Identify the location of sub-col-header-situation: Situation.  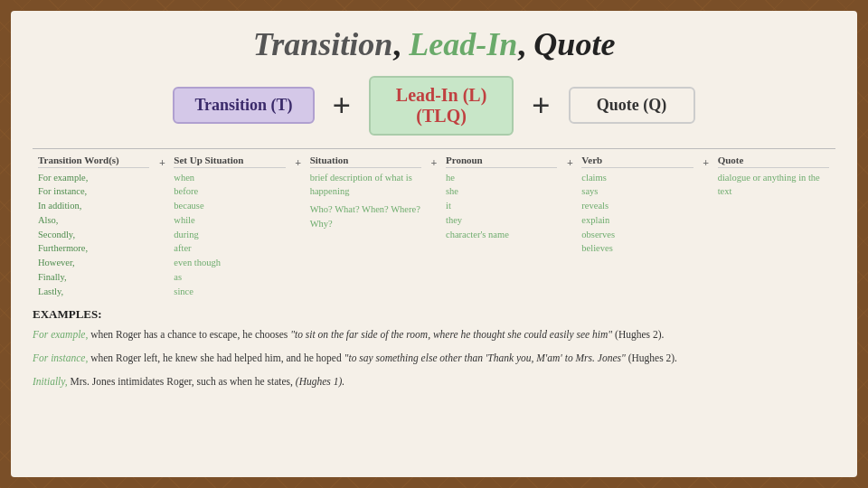
(365, 161).